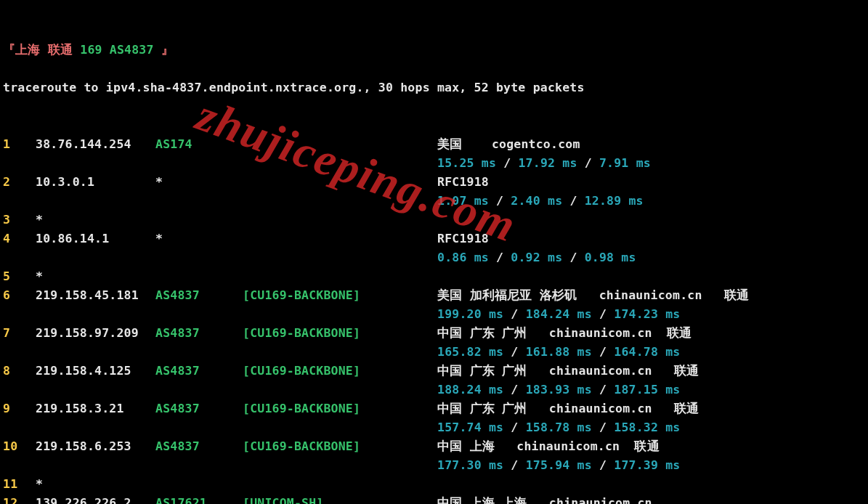  What do you see at coordinates (96, 409) in the screenshot?
I see `hop-ip: 219.158.3.21` at bounding box center [96, 409].